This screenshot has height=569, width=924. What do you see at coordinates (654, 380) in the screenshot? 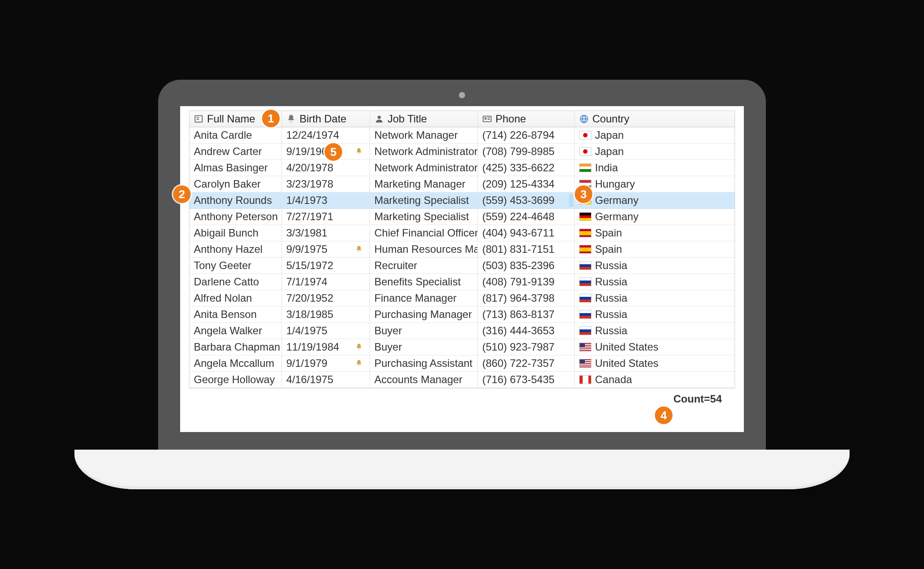
I see `cell-country: Canada` at bounding box center [654, 380].